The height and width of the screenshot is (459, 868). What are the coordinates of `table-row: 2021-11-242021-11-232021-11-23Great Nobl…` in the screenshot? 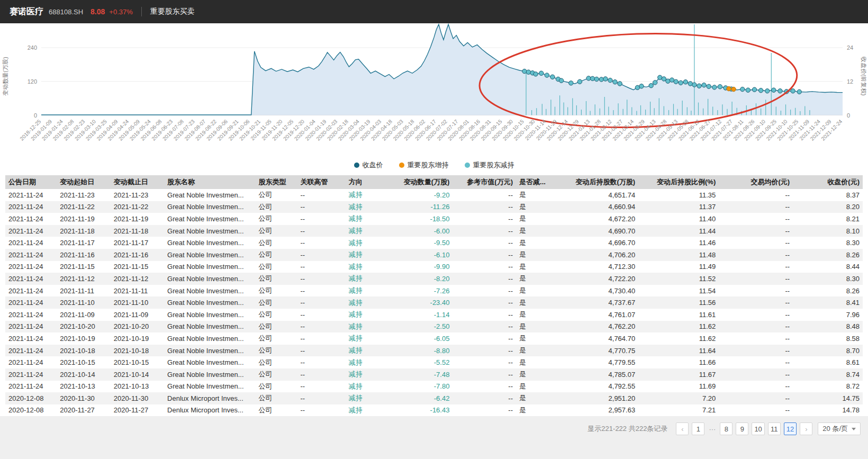 It's located at (434, 195).